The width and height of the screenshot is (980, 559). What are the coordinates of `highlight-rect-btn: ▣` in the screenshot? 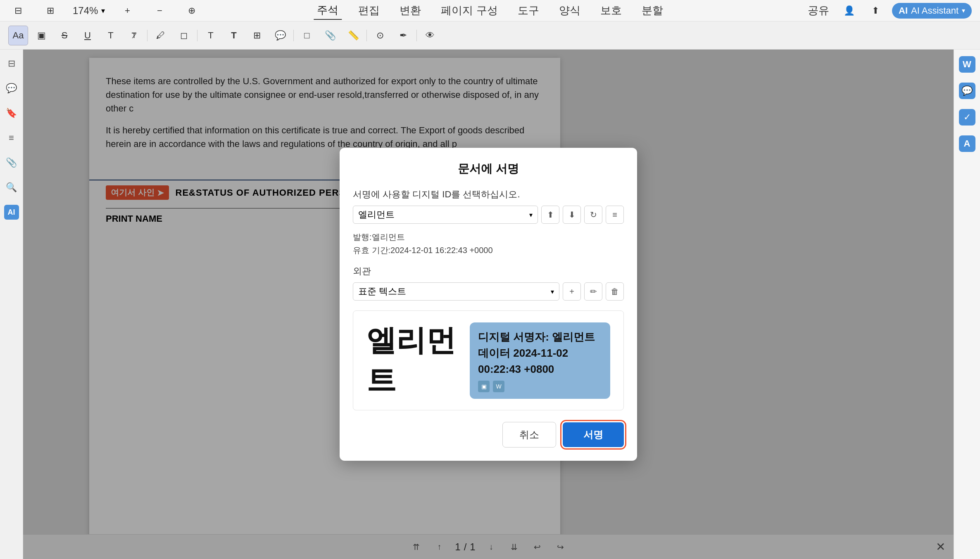 It's located at (41, 36).